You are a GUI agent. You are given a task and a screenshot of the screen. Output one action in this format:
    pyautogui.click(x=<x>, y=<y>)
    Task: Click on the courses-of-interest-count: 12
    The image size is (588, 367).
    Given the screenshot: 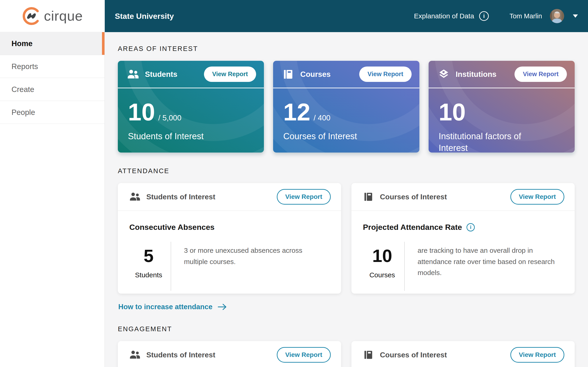 What is the action you would take?
    pyautogui.click(x=297, y=112)
    